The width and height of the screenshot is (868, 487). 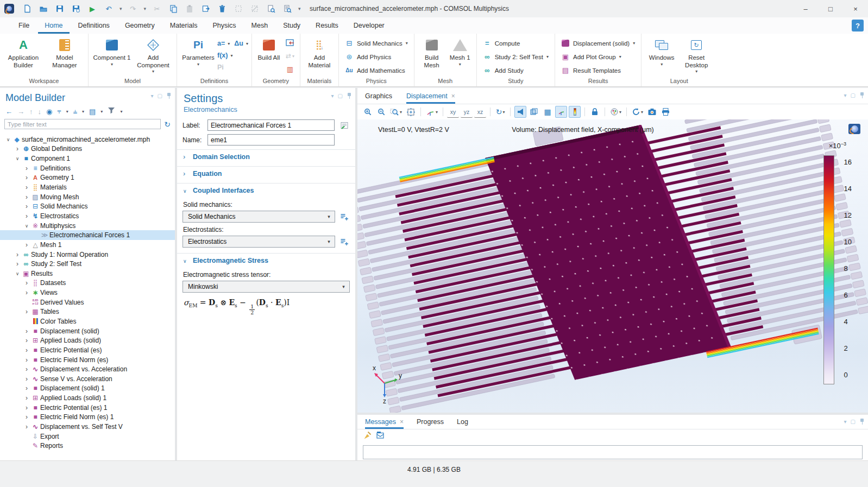 What do you see at coordinates (369, 26) in the screenshot?
I see `menu-developer: Developer` at bounding box center [369, 26].